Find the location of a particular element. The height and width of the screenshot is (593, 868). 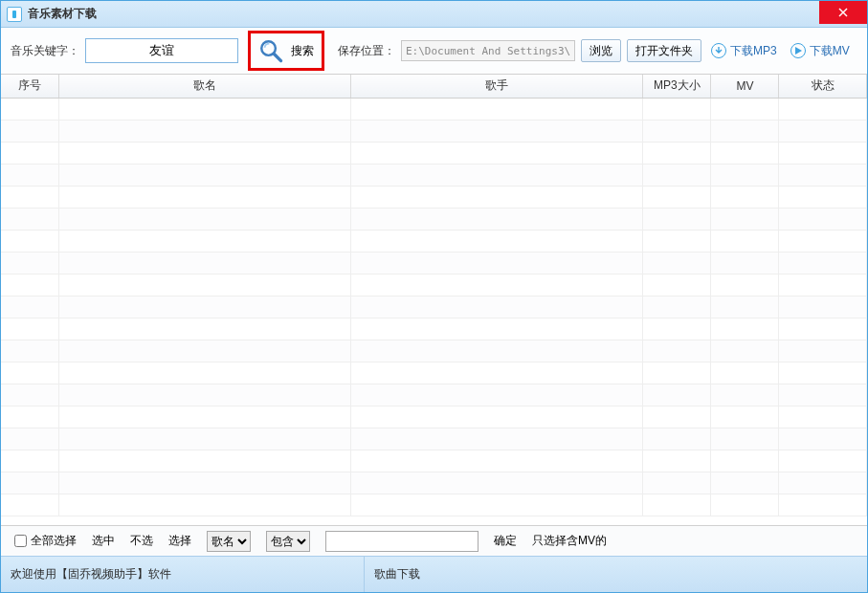

download-mp3-label: 下载MP3 is located at coordinates (754, 52).